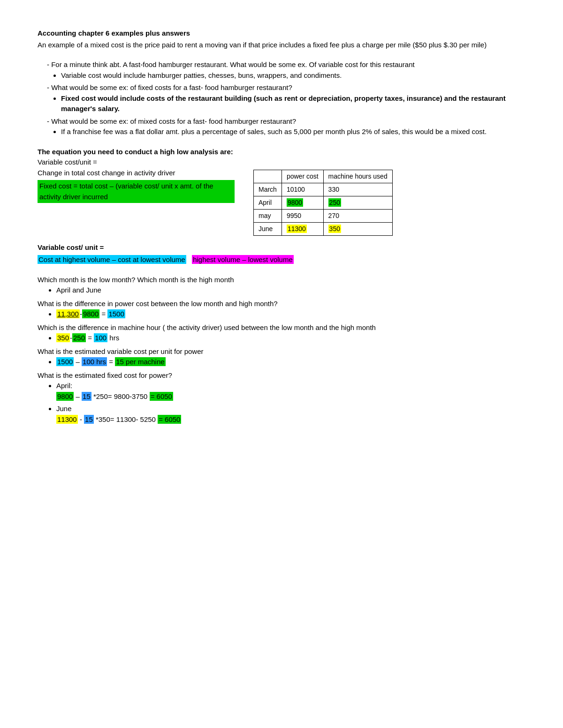 The height and width of the screenshot is (728, 563). What do you see at coordinates (282, 376) in the screenshot?
I see `fixed-est-question: What is the estimated fixed cost for pow…` at bounding box center [282, 376].